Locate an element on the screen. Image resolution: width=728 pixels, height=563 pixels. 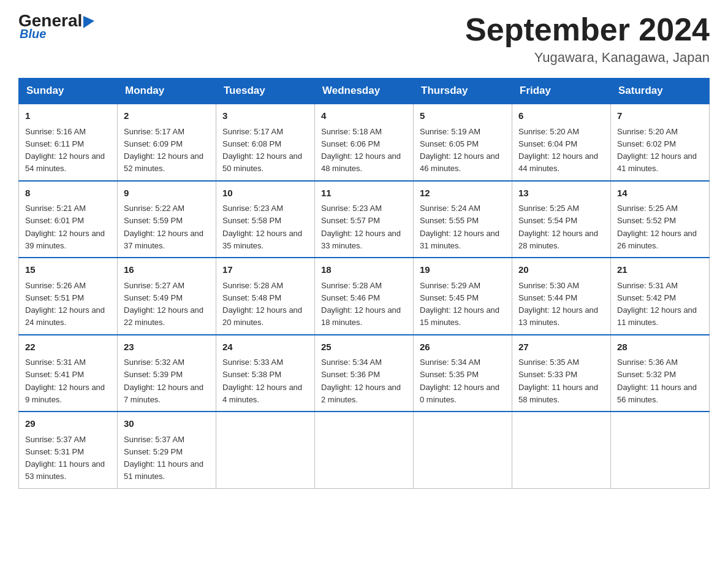
day-info: Sunrise: 5:34 AMSunset: 5:36 PMDaylight:… is located at coordinates (361, 381).